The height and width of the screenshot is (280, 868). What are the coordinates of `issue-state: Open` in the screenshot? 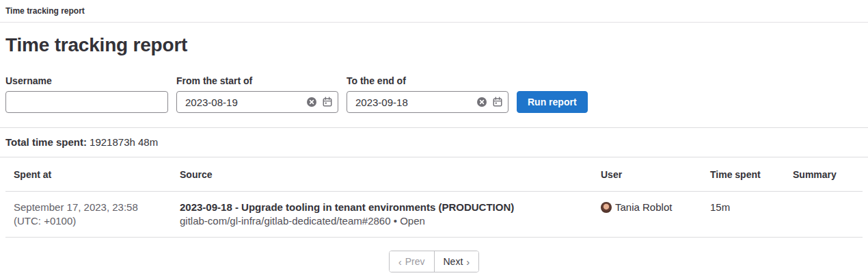 It's located at (413, 220).